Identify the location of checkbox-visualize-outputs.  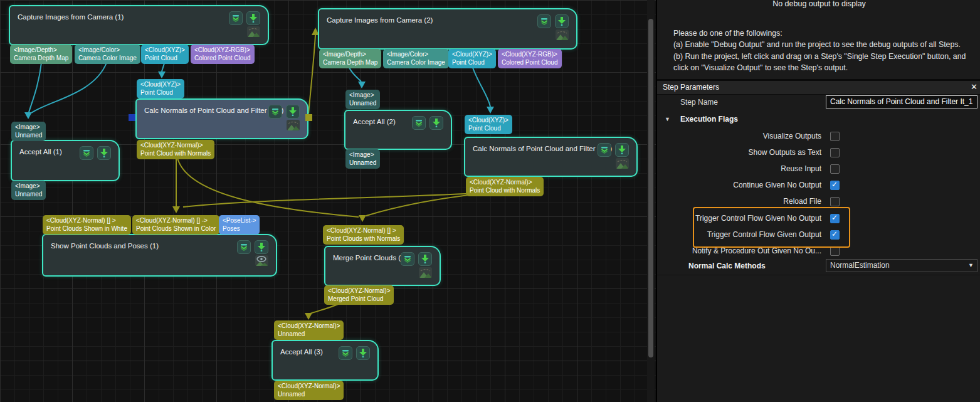
(835, 137).